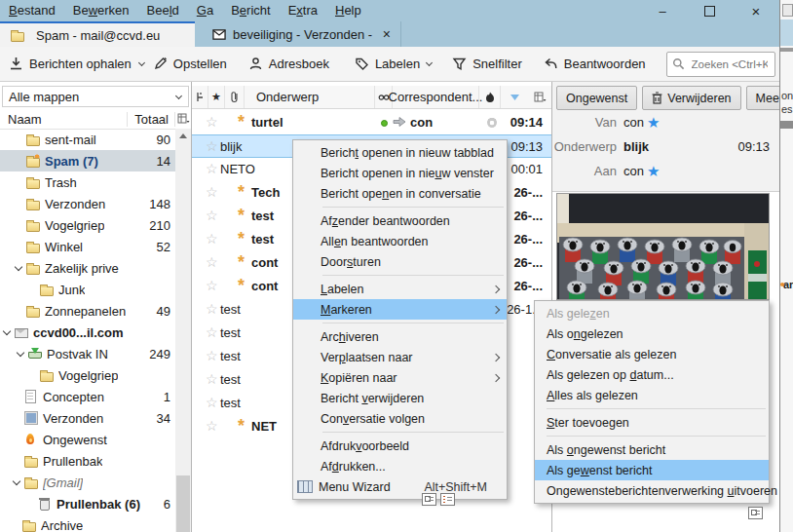  I want to click on delete-button: Verwijderen, so click(692, 97).